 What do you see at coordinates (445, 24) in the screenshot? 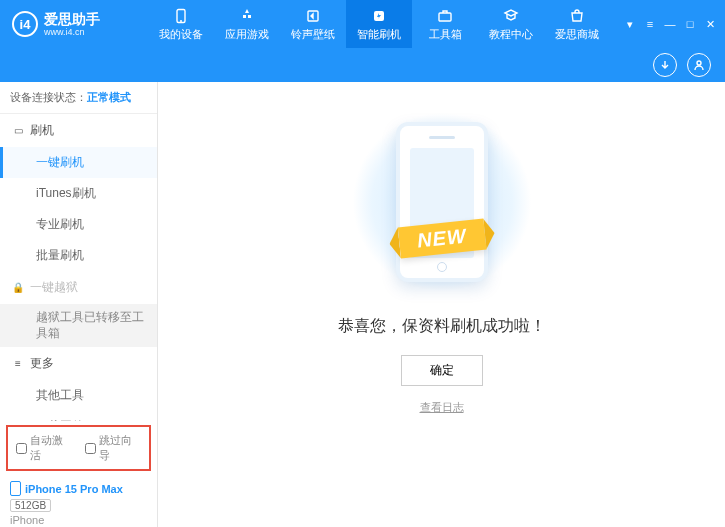
I see `nav-toolbox: 工具箱` at bounding box center [445, 24].